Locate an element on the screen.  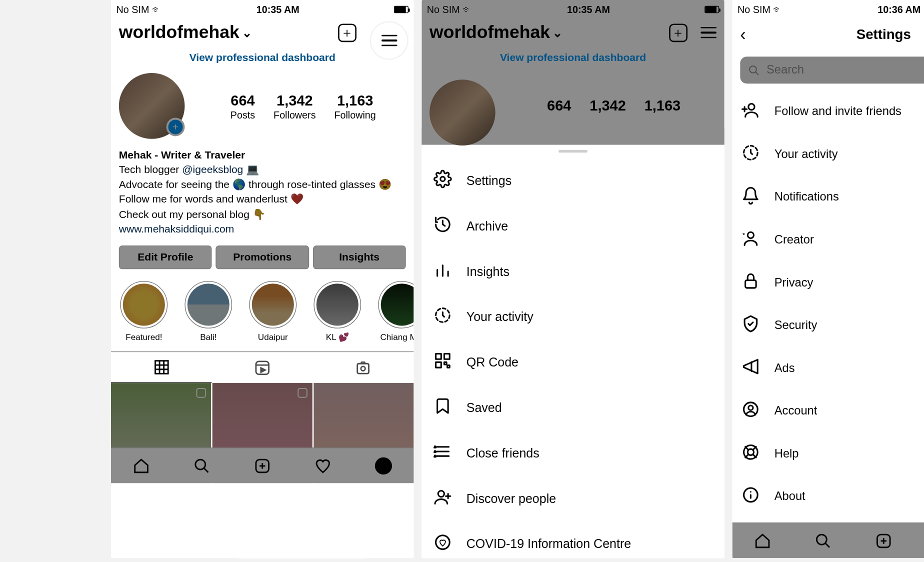
menu-item-discover: Discover people is located at coordinates (573, 499).